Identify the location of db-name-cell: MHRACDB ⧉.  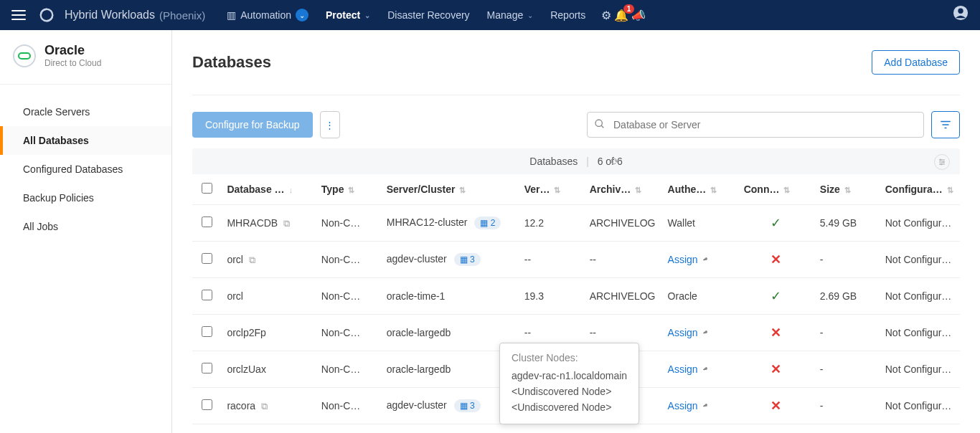
(268, 224).